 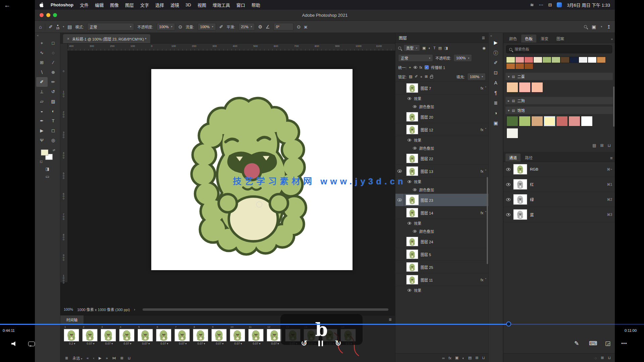 I want to click on layer-name: 图层 24, so click(x=427, y=242).